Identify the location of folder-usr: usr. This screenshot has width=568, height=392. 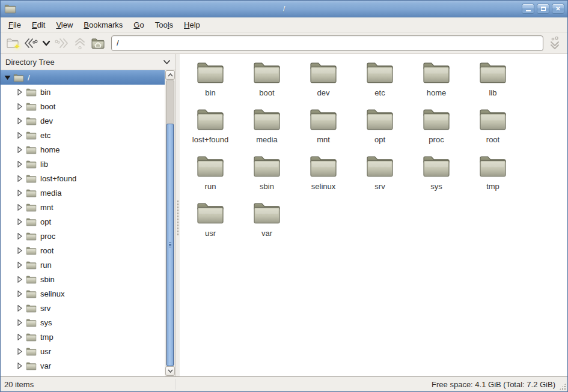
(210, 224).